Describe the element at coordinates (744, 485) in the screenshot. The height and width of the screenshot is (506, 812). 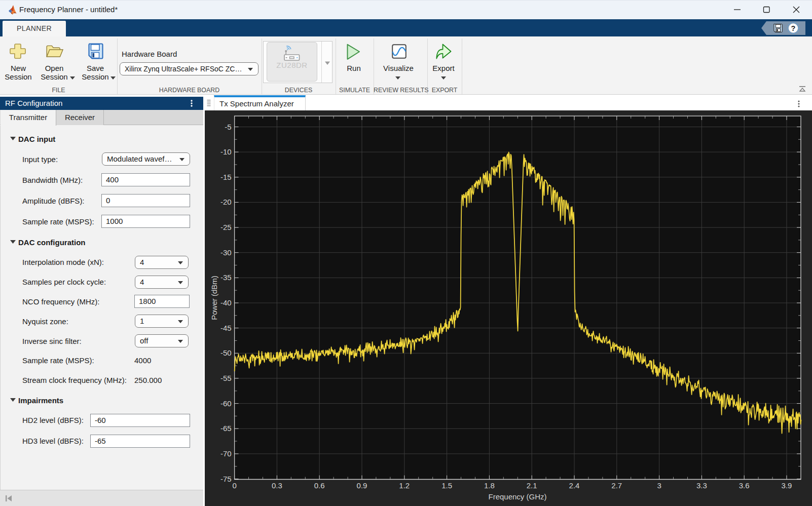
I see `svg-text: 3.6` at that location.